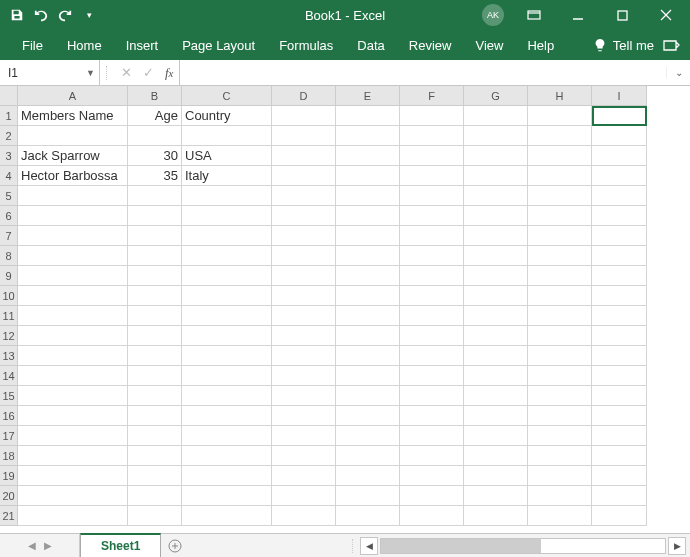 This screenshot has width=690, height=557. I want to click on user-avatar: AK, so click(493, 15).